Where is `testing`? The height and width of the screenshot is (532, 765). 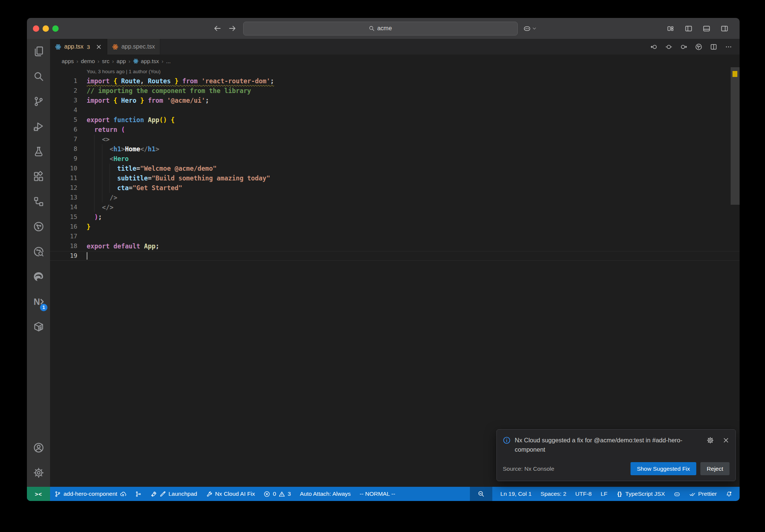 testing is located at coordinates (38, 152).